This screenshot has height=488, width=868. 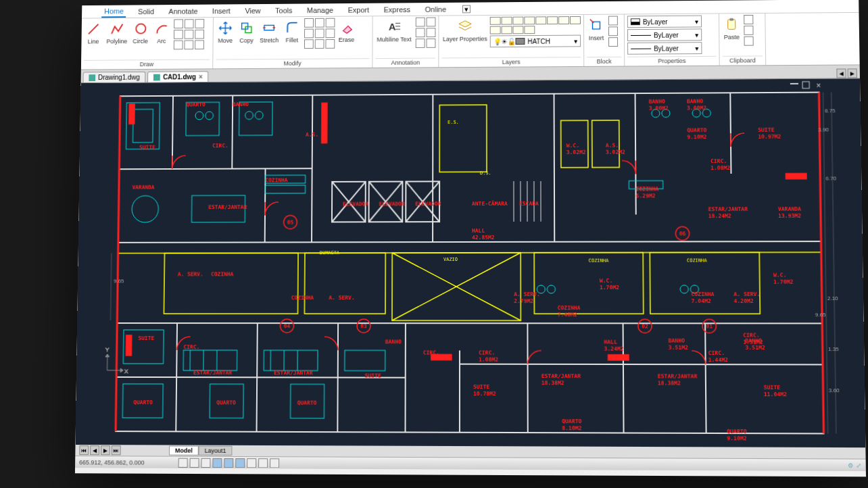 What do you see at coordinates (251, 463) in the screenshot?
I see `dyn-toggle` at bounding box center [251, 463].